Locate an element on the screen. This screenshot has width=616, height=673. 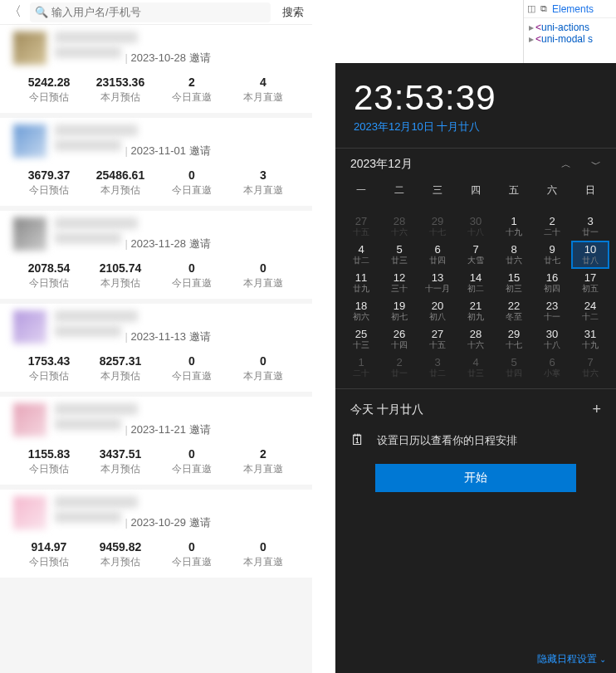
calendar-day: 6小寒 is located at coordinates (552, 368).